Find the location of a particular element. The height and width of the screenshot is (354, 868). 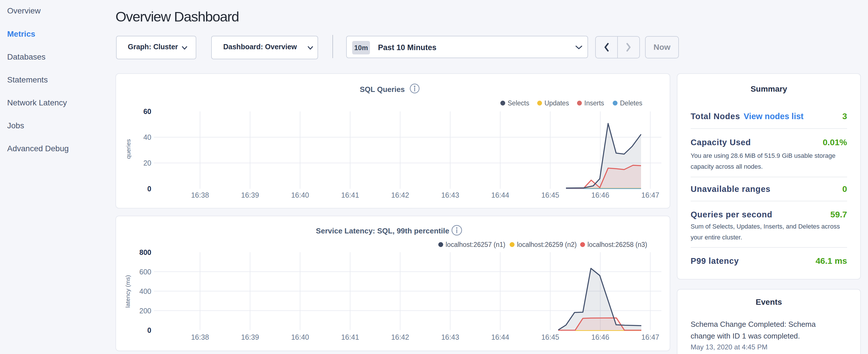

svg-text: Selects is located at coordinates (519, 103).